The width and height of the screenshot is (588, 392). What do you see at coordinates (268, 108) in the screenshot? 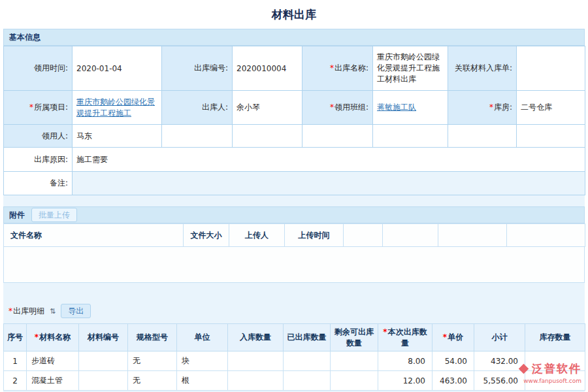
I see `outbound-person-value: 余小琴` at bounding box center [268, 108].